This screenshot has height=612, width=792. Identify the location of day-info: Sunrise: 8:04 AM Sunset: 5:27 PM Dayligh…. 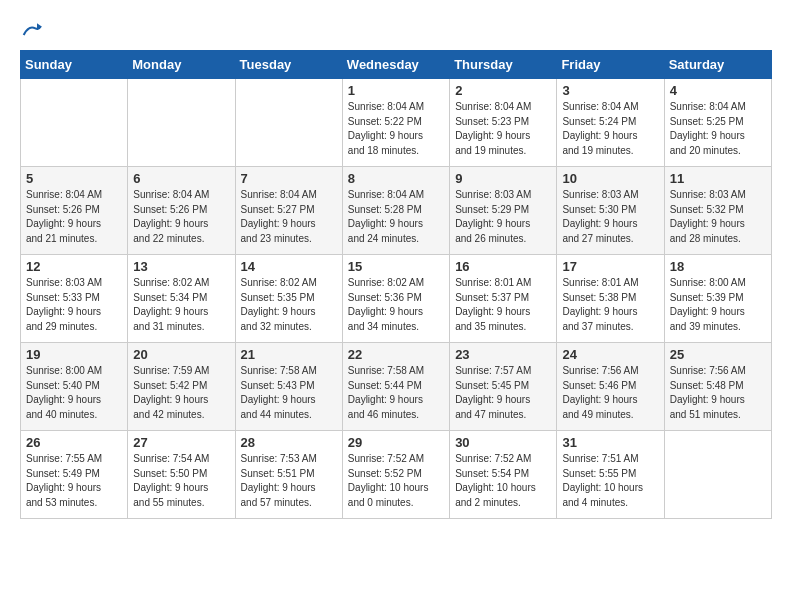
(289, 217).